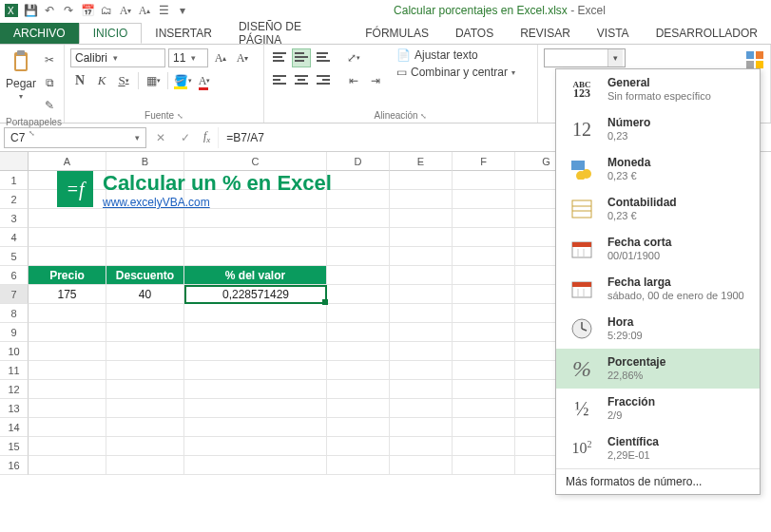  Describe the element at coordinates (358, 256) in the screenshot. I see `cell-D5` at that location.